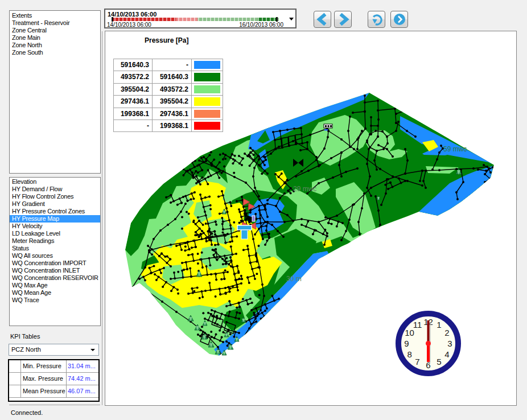  I want to click on svg-text: 2, so click(447, 332).